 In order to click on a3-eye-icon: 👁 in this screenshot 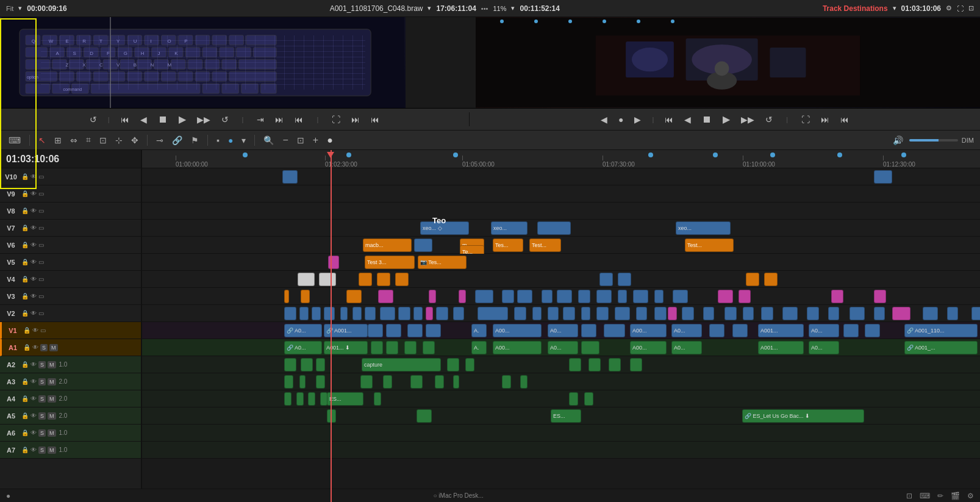, I will do `click(34, 382)`.